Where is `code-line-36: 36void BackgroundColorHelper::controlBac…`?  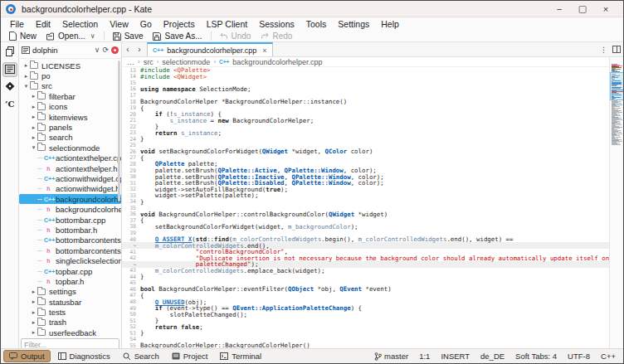
code-line-36: 36void BackgroundColorHelper::controlBac… is located at coordinates (365, 215).